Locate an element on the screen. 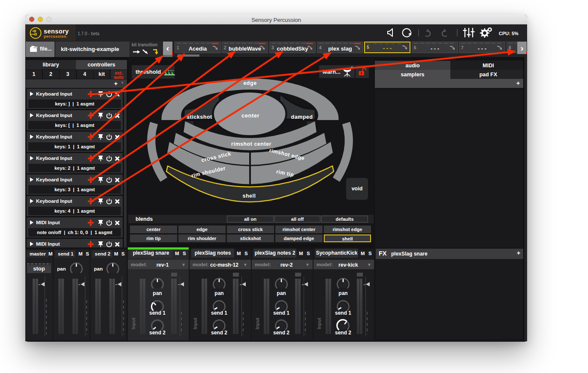  svg-text: damped is located at coordinates (302, 117).